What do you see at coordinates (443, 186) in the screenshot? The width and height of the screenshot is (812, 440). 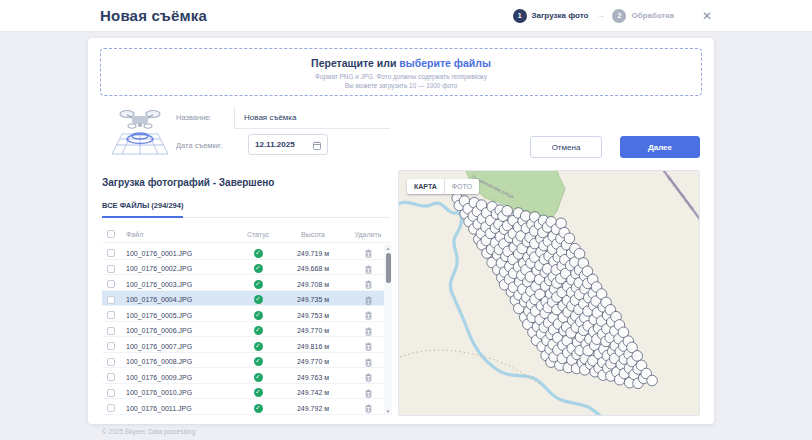 I see `map-layer-toggle: КАРТА ФОТО` at bounding box center [443, 186].